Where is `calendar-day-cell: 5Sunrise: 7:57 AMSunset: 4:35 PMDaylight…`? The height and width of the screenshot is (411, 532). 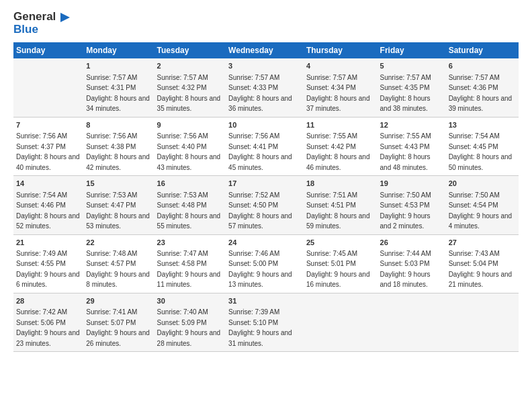 calendar-day-cell: 5Sunrise: 7:57 AMSunset: 4:35 PMDaylight… is located at coordinates (412, 87).